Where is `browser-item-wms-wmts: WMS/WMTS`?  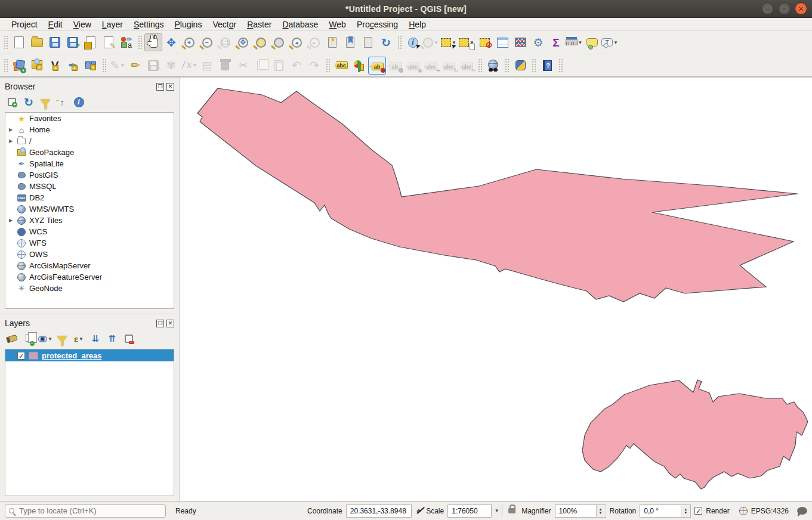
browser-item-wms-wmts: WMS/WMTS is located at coordinates (89, 209).